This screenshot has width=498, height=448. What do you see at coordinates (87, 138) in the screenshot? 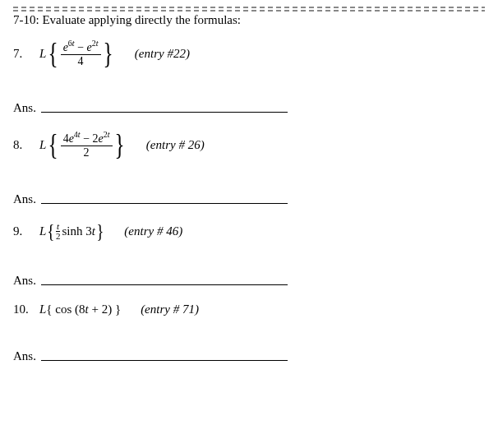
I see `numerator: 4e4t − 2e2t` at bounding box center [87, 138].